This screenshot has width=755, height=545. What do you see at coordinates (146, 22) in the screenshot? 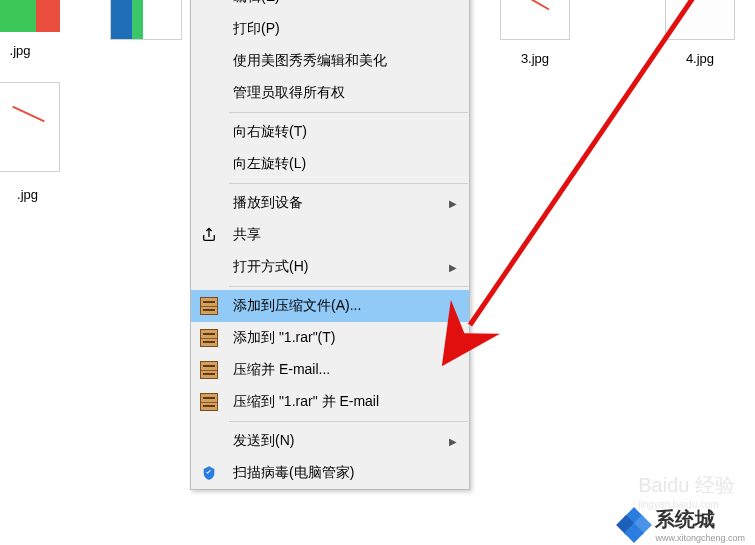
I see `file-thumbnail-selected` at bounding box center [146, 22].